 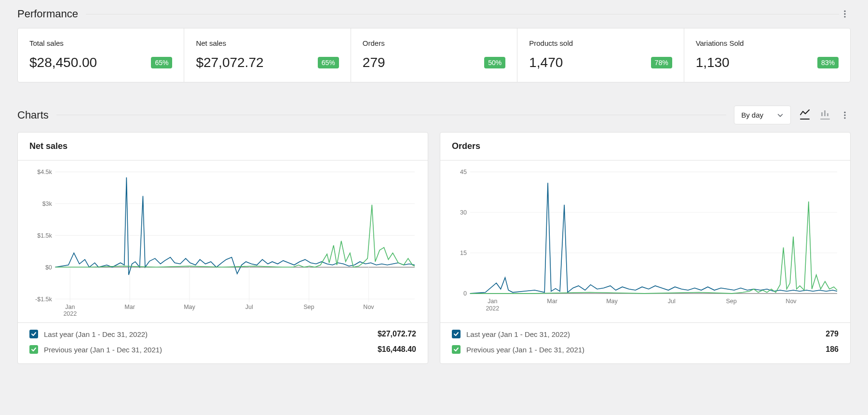 What do you see at coordinates (825, 113) in the screenshot?
I see `bar-chart-icon` at bounding box center [825, 113].